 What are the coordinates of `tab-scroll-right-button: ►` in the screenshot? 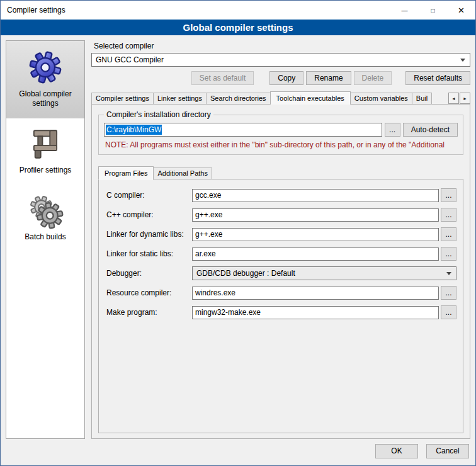 It's located at (465, 98).